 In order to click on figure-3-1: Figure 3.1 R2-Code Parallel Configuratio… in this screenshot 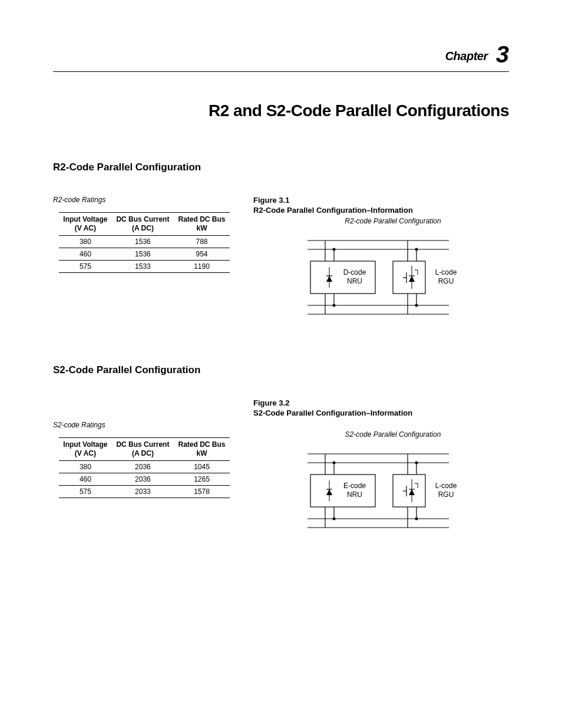, I will do `click(381, 262)`.